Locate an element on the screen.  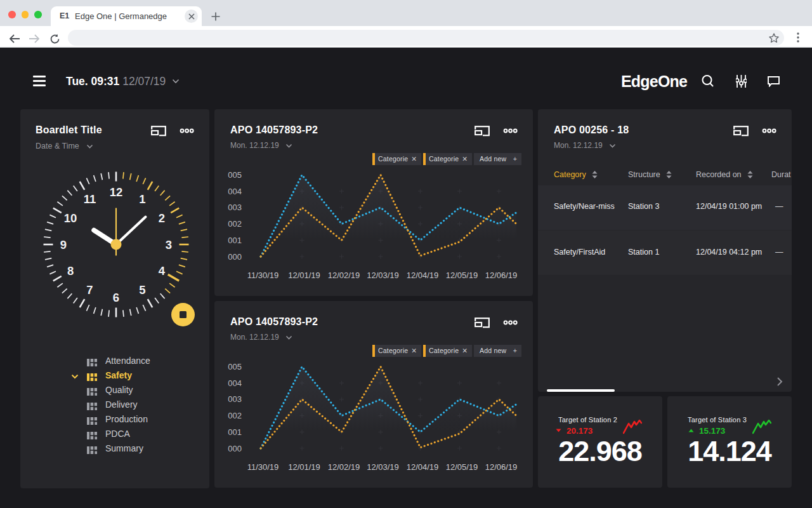
svg-text: 4 is located at coordinates (162, 271).